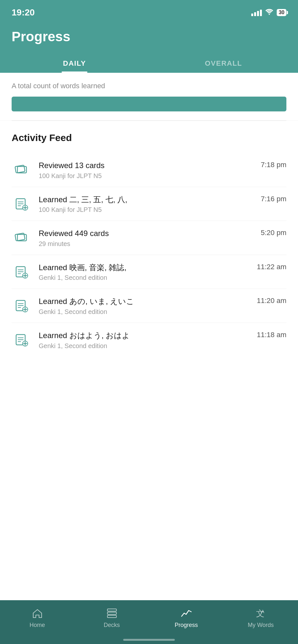 This screenshot has width=298, height=644. I want to click on activity-sub-text: 29 minutes, so click(146, 244).